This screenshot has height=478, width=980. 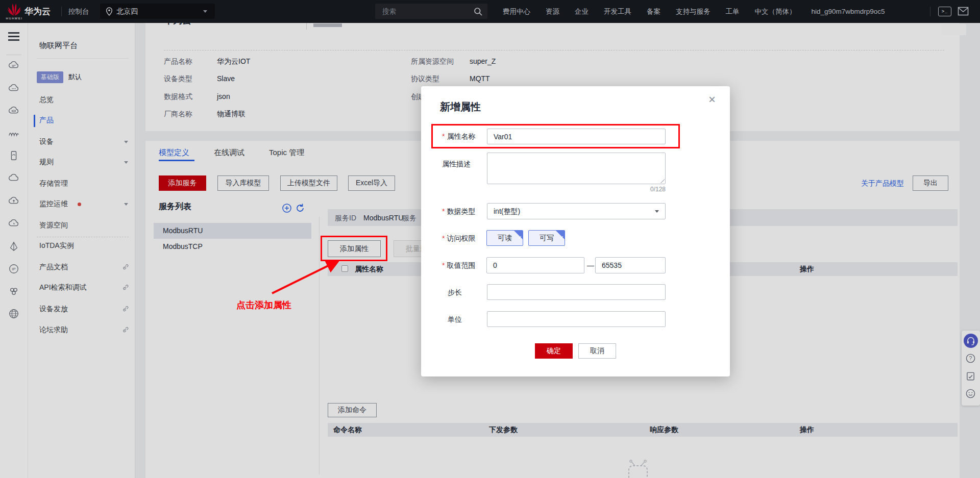 What do you see at coordinates (650, 189) in the screenshot?
I see `char-counter: 0/128` at bounding box center [650, 189].